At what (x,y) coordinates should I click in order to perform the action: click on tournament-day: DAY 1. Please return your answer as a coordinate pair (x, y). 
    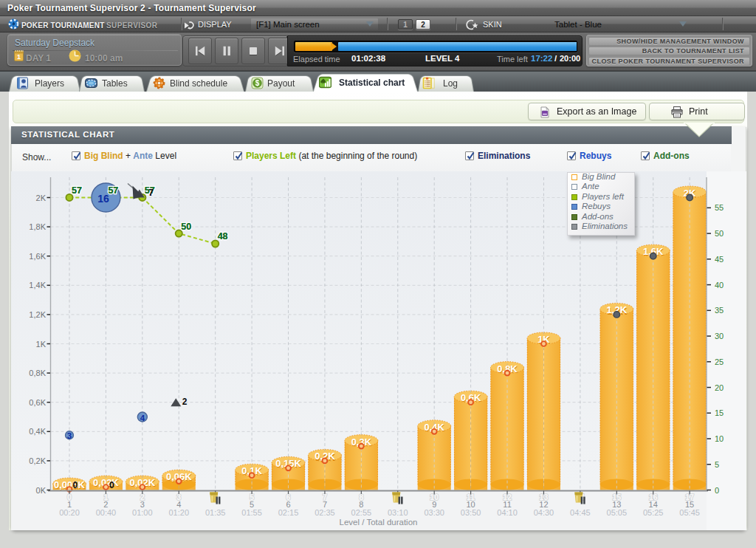
    Looking at the image, I should click on (38, 58).